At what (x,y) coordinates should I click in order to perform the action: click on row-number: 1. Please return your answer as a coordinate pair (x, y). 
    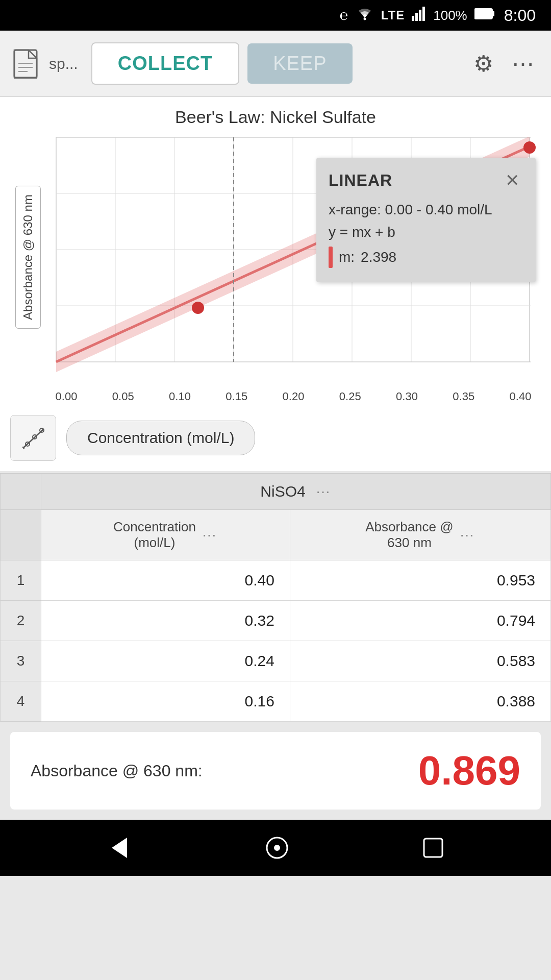
    Looking at the image, I should click on (21, 581).